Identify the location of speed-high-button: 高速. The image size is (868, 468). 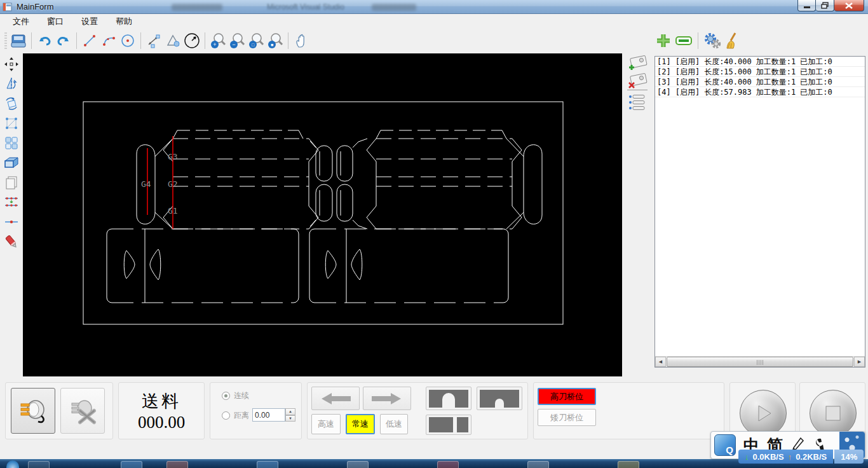
(326, 424).